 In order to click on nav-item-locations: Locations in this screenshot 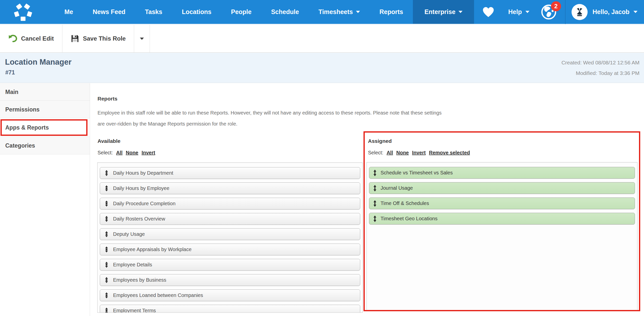, I will do `click(197, 12)`.